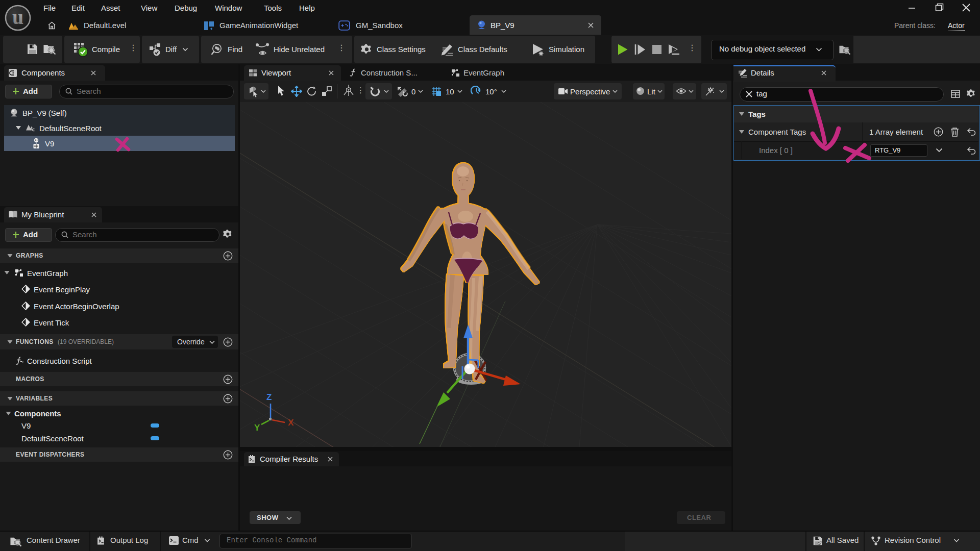  I want to click on svg-text: u, so click(18, 17).